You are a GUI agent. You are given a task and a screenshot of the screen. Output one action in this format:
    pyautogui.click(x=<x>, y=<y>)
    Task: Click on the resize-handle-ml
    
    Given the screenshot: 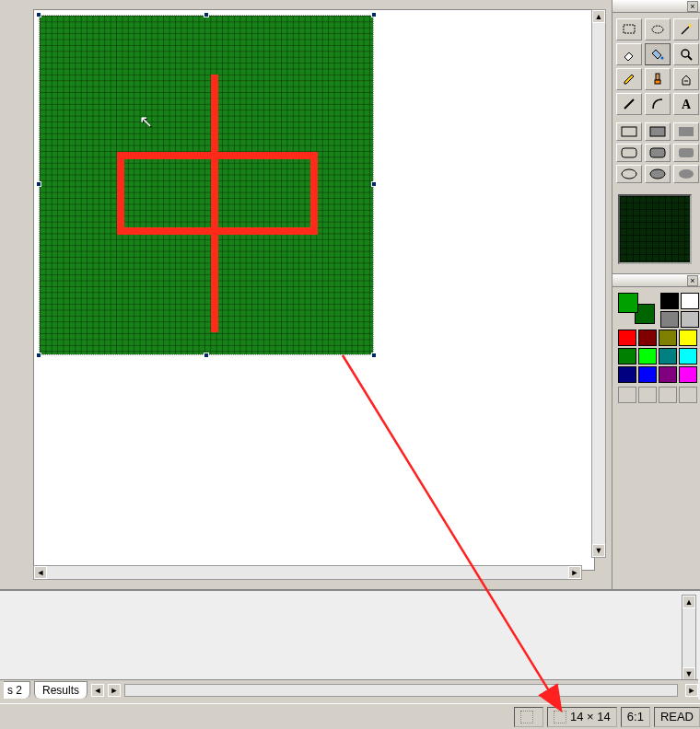 What is the action you would take?
    pyautogui.click(x=39, y=184)
    